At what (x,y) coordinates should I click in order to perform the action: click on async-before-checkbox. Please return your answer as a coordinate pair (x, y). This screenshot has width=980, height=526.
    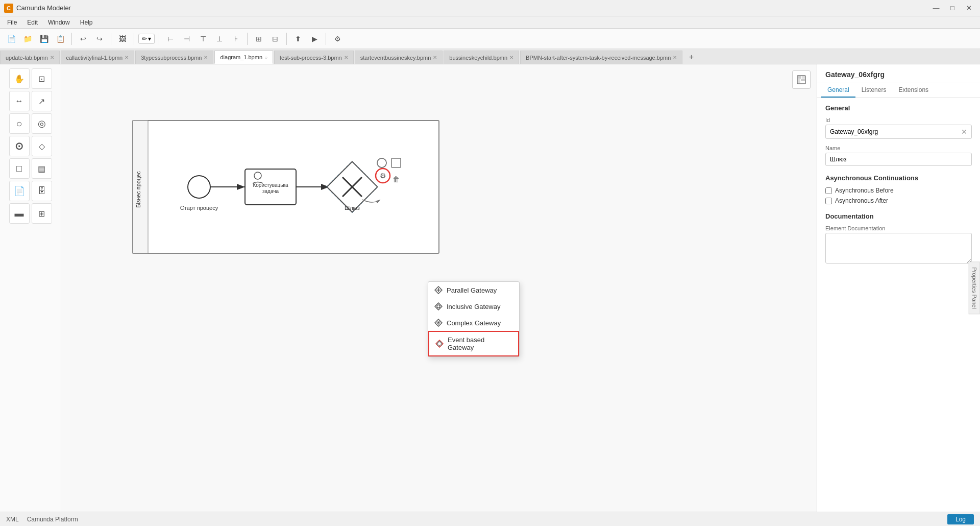
    Looking at the image, I should click on (829, 191).